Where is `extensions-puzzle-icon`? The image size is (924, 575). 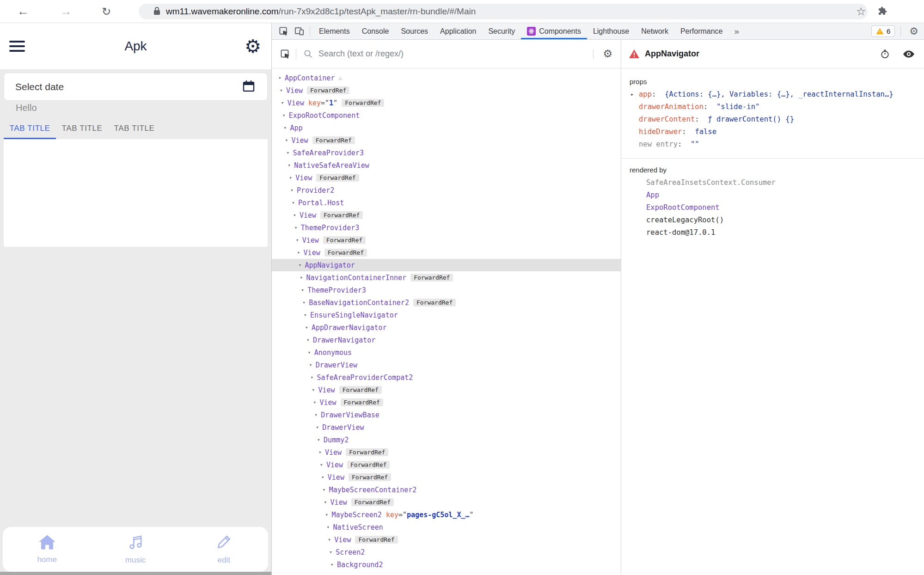
extensions-puzzle-icon is located at coordinates (882, 12).